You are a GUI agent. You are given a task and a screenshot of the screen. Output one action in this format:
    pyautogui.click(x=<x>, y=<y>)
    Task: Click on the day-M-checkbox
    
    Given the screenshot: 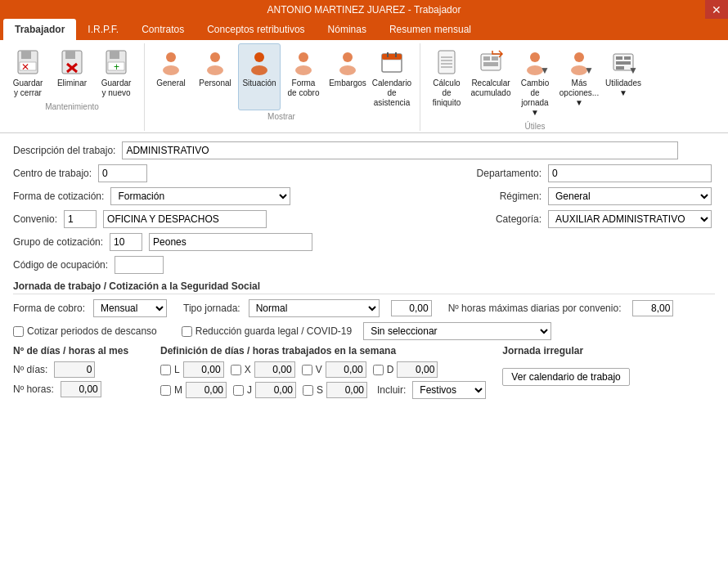 What is the action you would take?
    pyautogui.click(x=165, y=391)
    